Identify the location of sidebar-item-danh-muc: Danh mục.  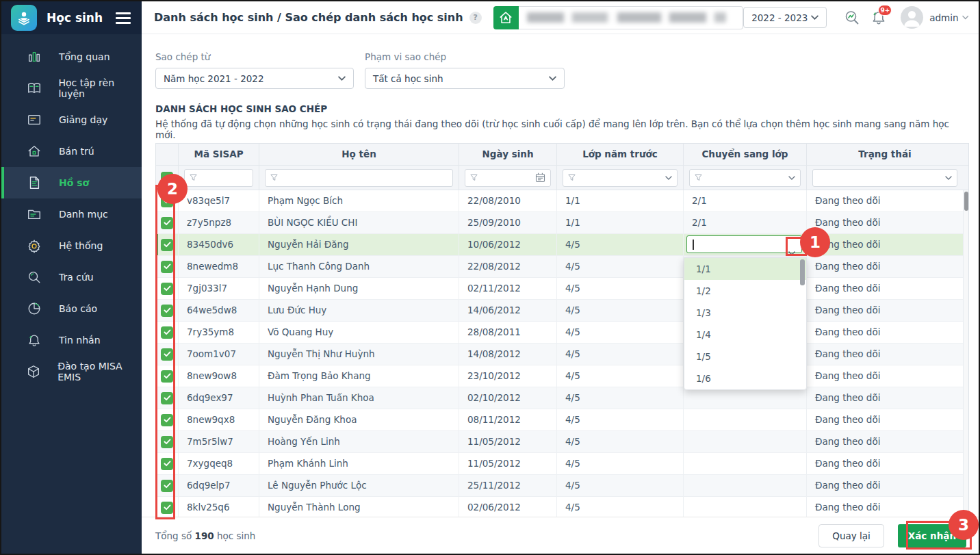
(71, 214).